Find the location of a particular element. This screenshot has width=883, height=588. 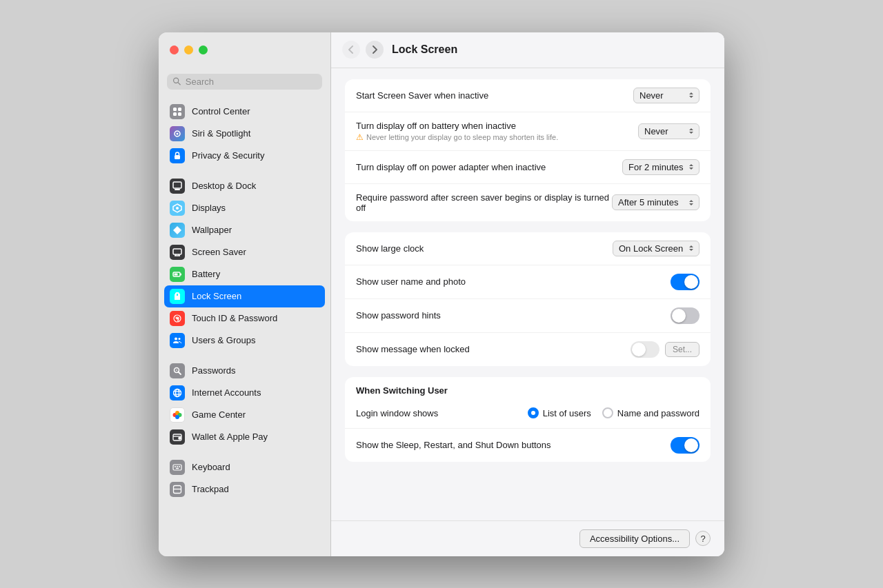

turn-display-off-battery-warning: ⚠ Never letting your display go to sleep… is located at coordinates (497, 137).